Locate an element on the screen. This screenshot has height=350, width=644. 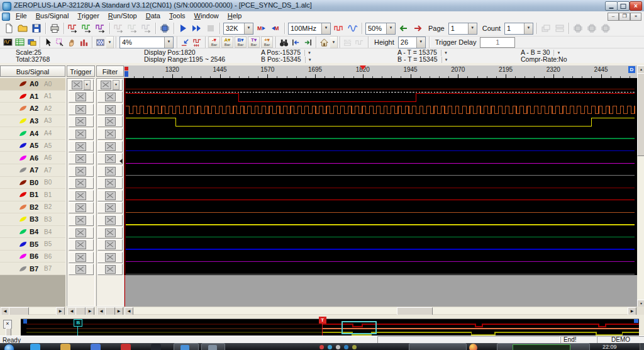
overview-b-bar-marker: B is located at coordinates (78, 323).